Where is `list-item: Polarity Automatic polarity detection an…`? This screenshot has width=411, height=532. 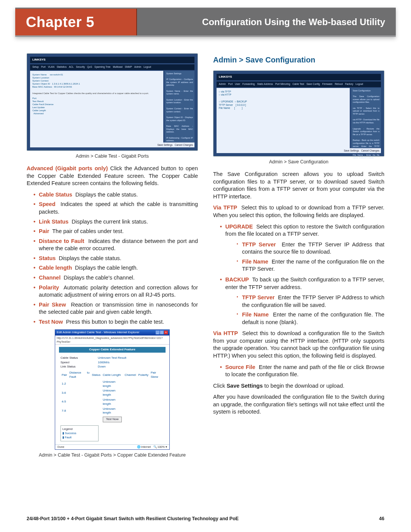 list-item: Polarity Automatic polarity detection an… is located at coordinates (116, 292).